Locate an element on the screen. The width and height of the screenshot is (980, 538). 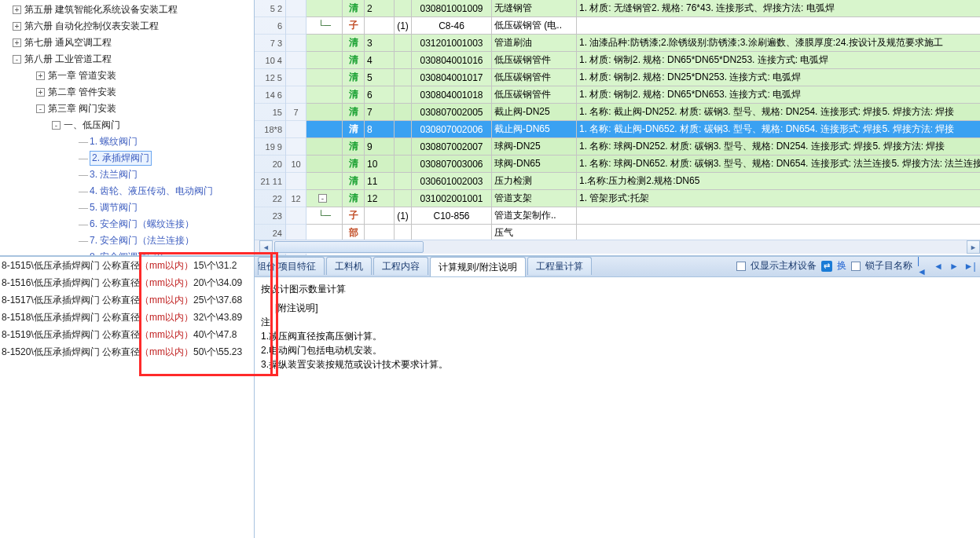
table-row: -清12031002001001管道支架1. 管架形式:托架 is located at coordinates (643, 199).